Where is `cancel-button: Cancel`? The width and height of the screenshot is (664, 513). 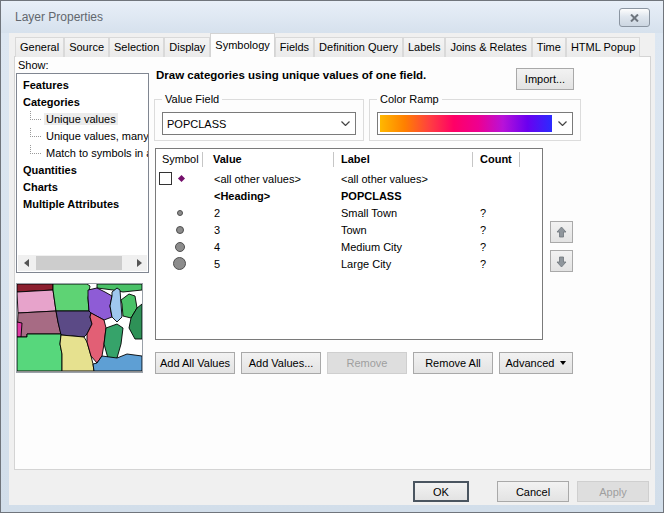
cancel-button: Cancel is located at coordinates (533, 492).